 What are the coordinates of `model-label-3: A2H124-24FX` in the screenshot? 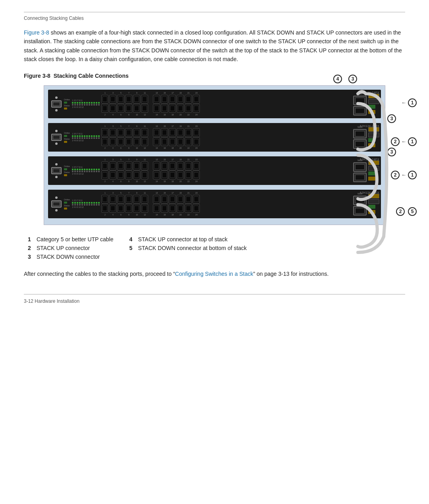 It's located at (369, 160).